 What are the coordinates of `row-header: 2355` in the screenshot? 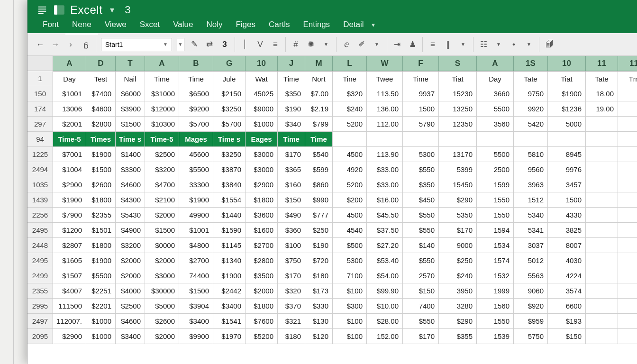 It's located at (40, 291).